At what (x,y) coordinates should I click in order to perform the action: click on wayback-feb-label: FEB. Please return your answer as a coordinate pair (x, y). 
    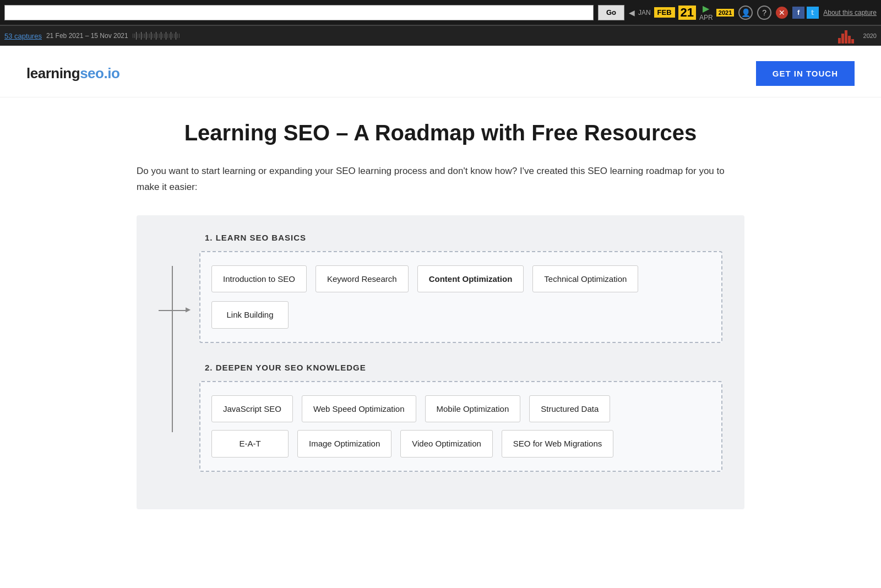
    Looking at the image, I should click on (665, 12).